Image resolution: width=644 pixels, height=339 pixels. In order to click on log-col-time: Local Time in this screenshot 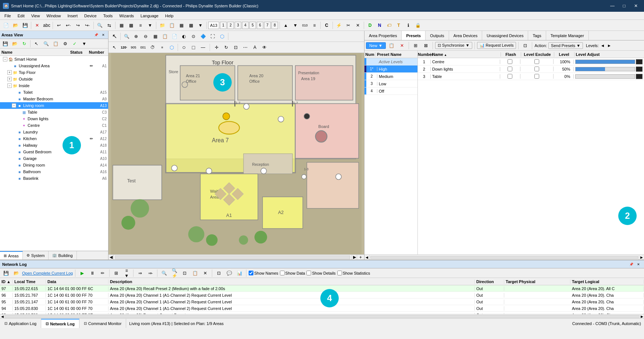, I will do `click(29, 282)`.